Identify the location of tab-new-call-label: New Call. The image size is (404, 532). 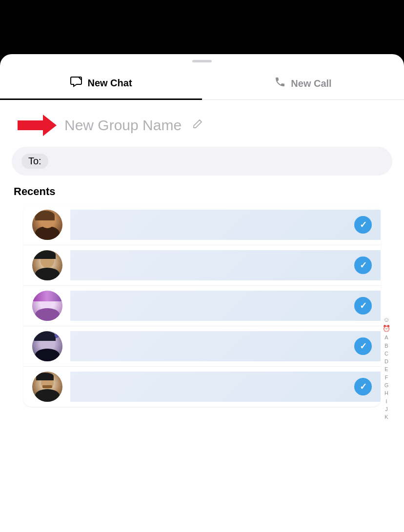
(311, 84).